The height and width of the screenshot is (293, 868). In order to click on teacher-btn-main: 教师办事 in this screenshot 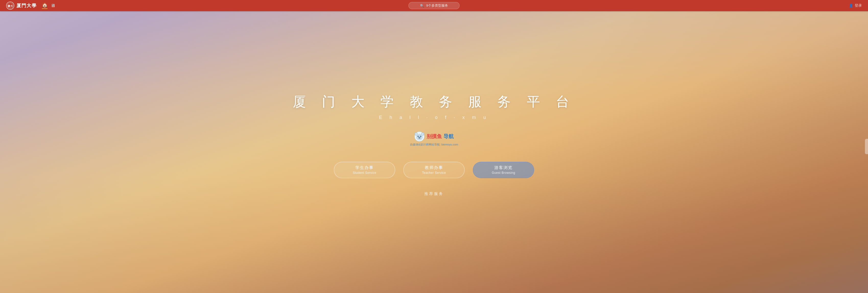, I will do `click(434, 168)`.